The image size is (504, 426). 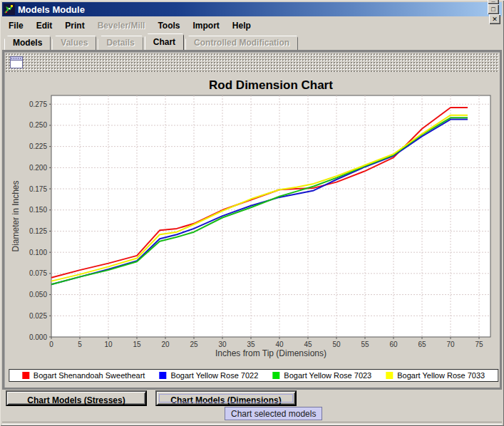 What do you see at coordinates (38, 209) in the screenshot?
I see `svg-text: 0.150` at bounding box center [38, 209].